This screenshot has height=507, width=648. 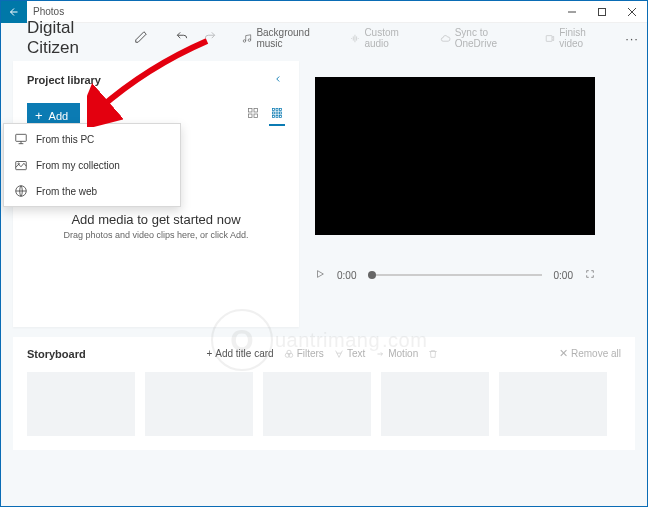 I want to click on cloud-icon, so click(x=446, y=38).